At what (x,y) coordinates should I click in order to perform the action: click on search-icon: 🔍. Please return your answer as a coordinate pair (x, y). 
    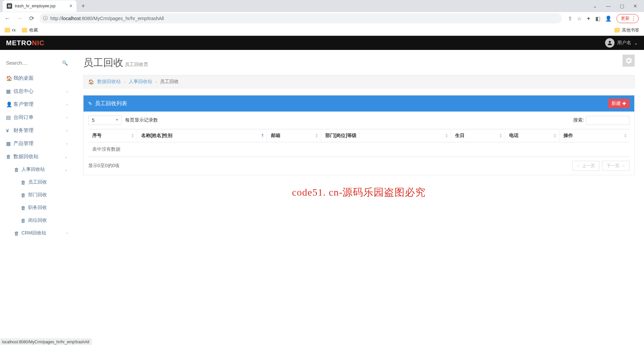
    Looking at the image, I should click on (65, 63).